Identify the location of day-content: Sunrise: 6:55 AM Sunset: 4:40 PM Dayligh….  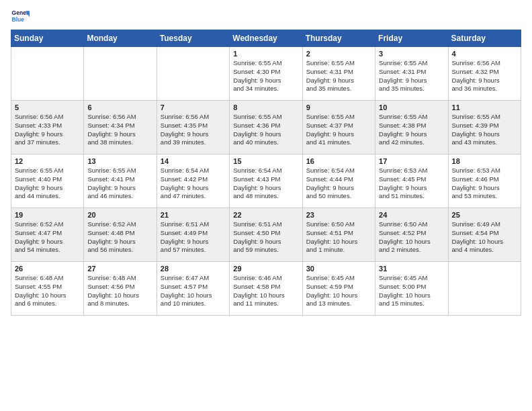
(47, 184).